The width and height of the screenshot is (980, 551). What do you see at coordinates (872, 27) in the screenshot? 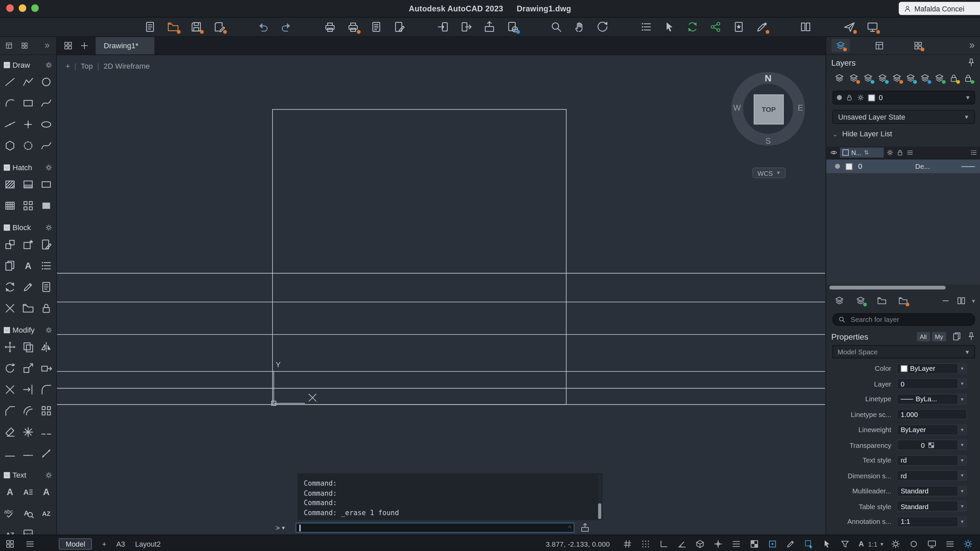
I see `trace-monitor-button` at bounding box center [872, 27].